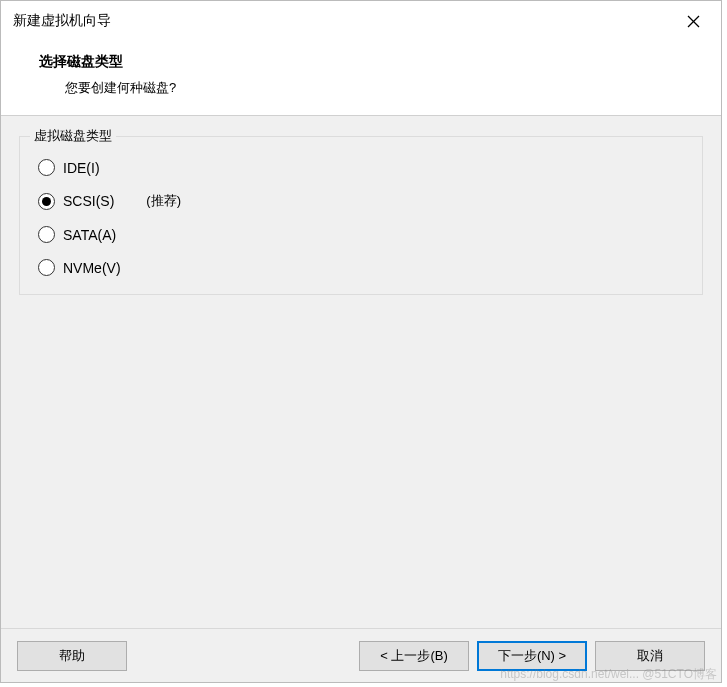  Describe the element at coordinates (361, 201) in the screenshot. I see `radio-option-scsi: SCSI(S) (推荐)` at that location.